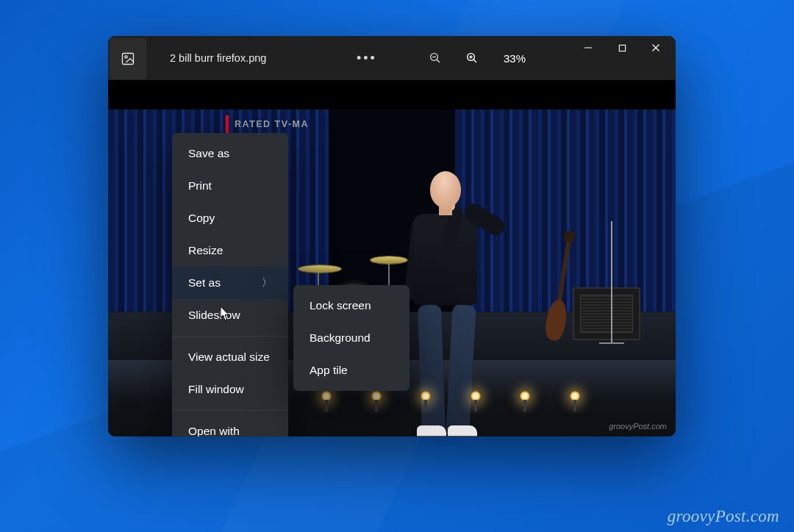  What do you see at coordinates (267, 283) in the screenshot?
I see `chevron-right-icon: 〉` at bounding box center [267, 283].